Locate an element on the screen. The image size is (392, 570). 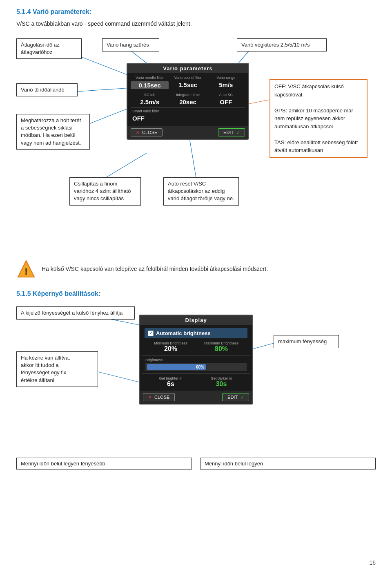
vario-sound-value: 1.5sec is located at coordinates (188, 85).